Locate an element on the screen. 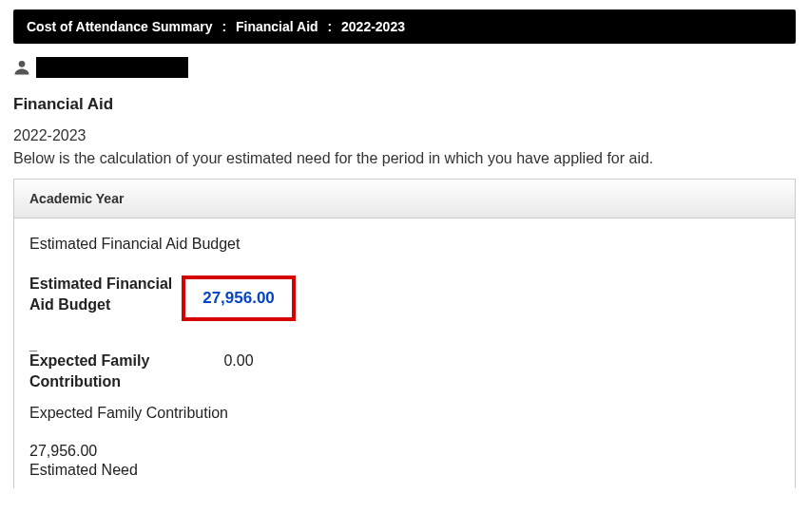 This screenshot has width=809, height=532. panel-header: Academic Year is located at coordinates (405, 200).